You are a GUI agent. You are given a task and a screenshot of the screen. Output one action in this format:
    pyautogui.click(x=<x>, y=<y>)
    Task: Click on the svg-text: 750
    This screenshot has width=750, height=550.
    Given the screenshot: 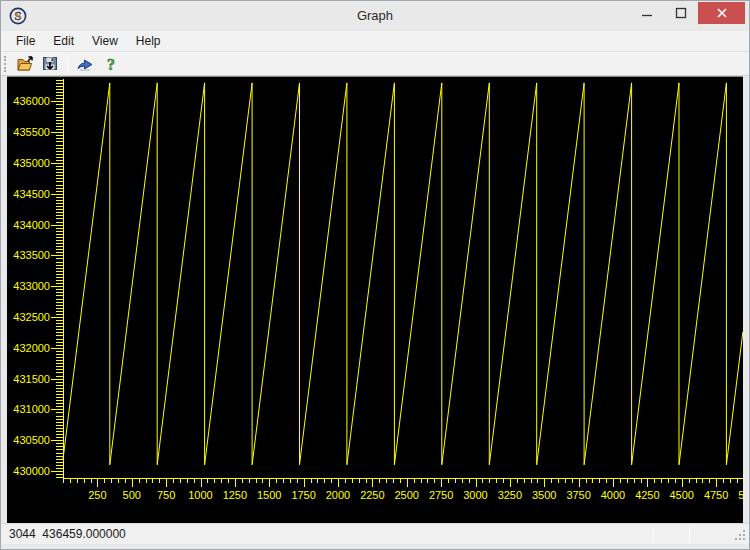 What is the action you would take?
    pyautogui.click(x=166, y=495)
    